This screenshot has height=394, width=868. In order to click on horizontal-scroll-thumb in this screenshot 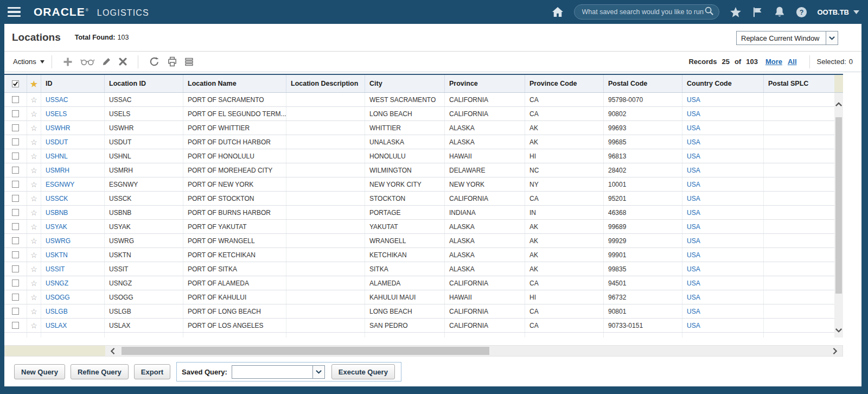, I will do `click(305, 351)`.